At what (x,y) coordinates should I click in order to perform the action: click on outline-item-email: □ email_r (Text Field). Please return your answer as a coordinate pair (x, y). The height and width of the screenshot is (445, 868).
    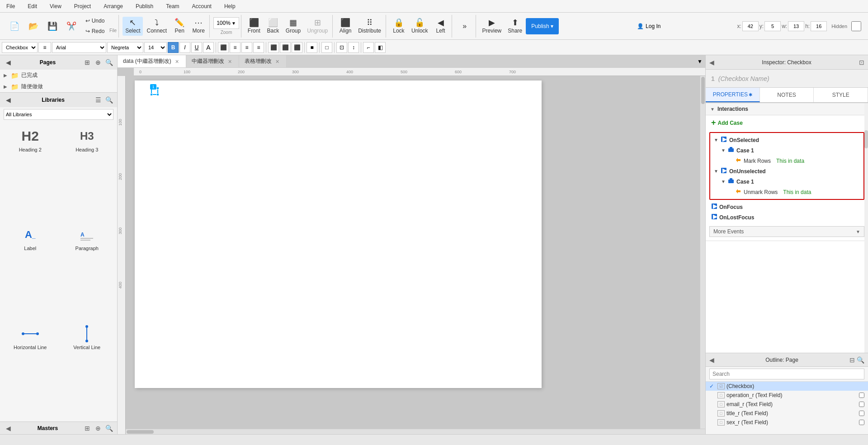
    Looking at the image, I should click on (787, 404).